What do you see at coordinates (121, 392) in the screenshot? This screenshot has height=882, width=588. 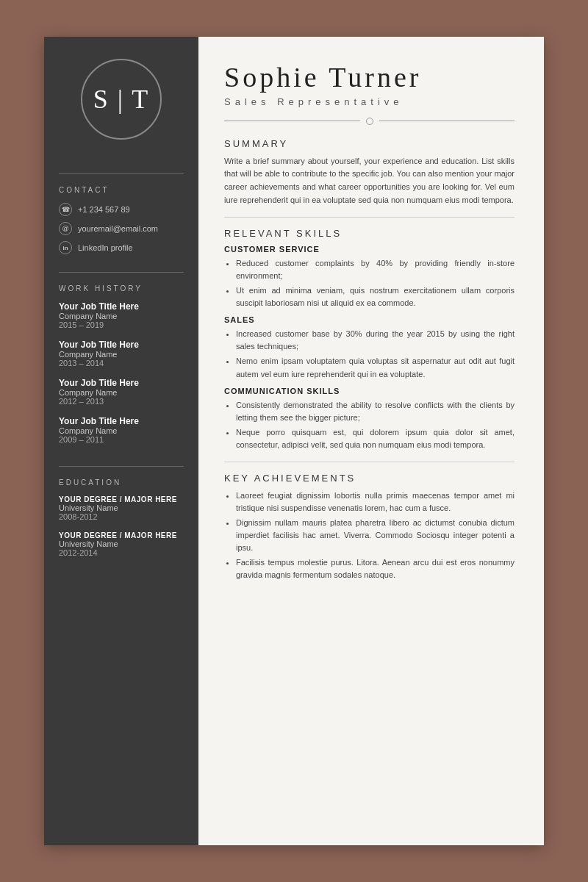 I see `work-company-3: Company Name` at bounding box center [121, 392].